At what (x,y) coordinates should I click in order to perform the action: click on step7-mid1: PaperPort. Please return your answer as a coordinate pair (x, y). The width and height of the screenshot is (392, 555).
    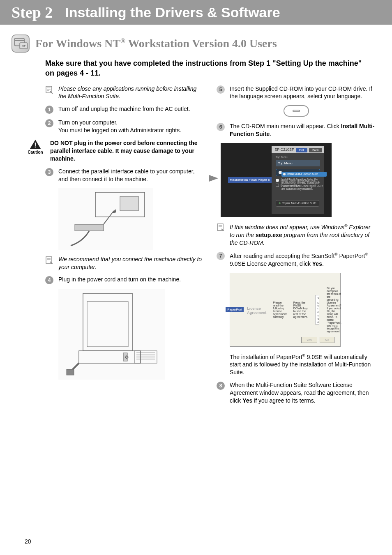
    Looking at the image, I should click on (352, 256).